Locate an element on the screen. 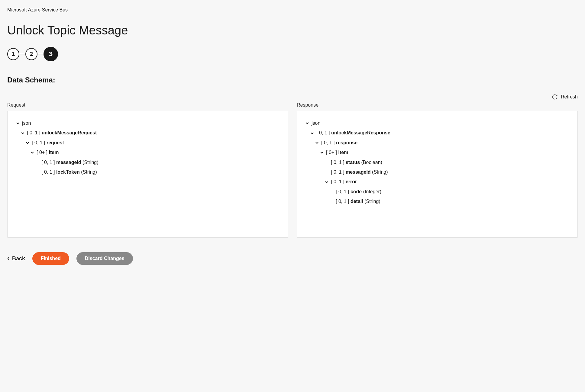 Image resolution: width=585 pixels, height=392 pixels. refresh-label: Refresh is located at coordinates (569, 97).